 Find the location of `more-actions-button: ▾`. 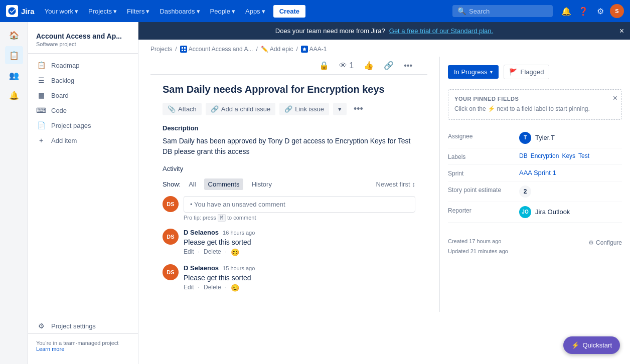

more-actions-button: ▾ is located at coordinates (340, 109).